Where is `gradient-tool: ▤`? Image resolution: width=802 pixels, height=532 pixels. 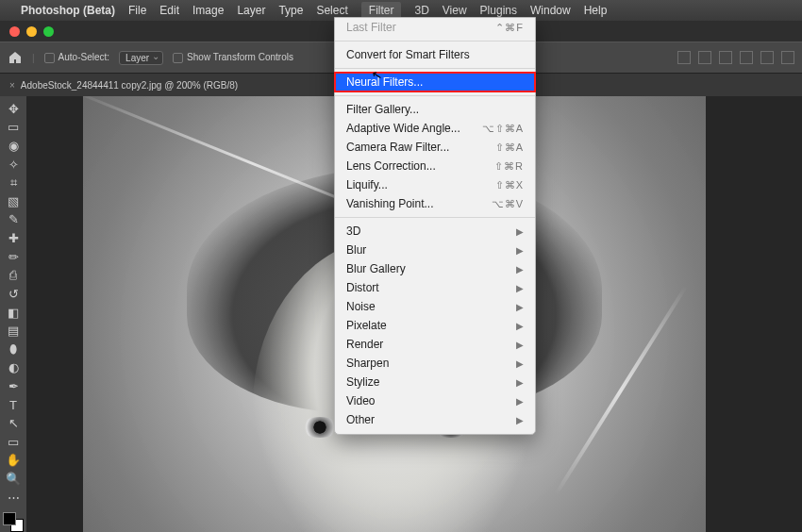 gradient-tool: ▤ is located at coordinates (13, 330).